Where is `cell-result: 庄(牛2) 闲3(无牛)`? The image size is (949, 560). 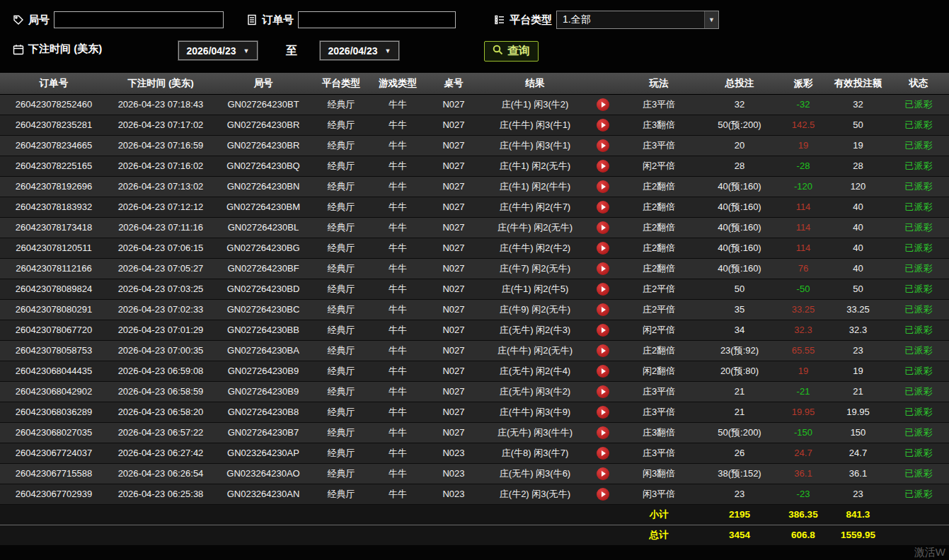
cell-result: 庄(牛2) 闲3(无牛) is located at coordinates (535, 494).